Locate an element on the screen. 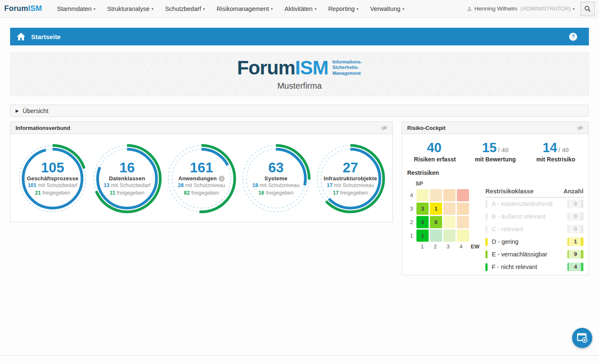 This screenshot has height=364, width=599. footer-divider is located at coordinates (300, 356).